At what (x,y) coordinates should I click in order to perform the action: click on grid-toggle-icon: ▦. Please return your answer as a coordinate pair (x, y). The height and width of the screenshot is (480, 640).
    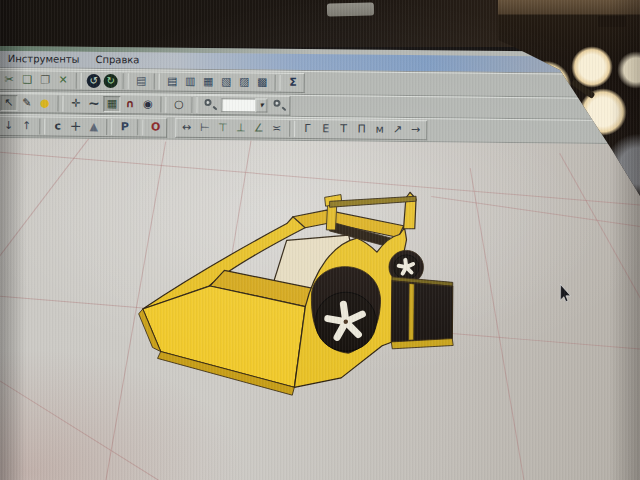
    Looking at the image, I should click on (112, 104).